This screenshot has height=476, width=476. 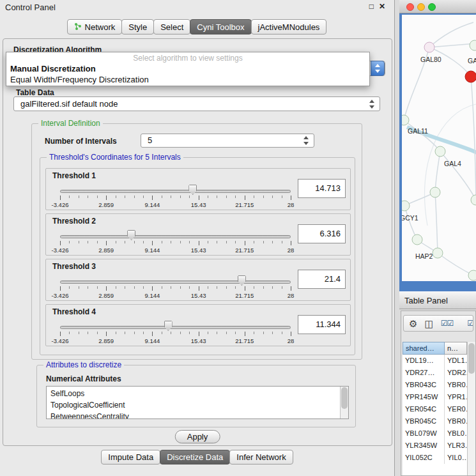 What do you see at coordinates (470, 323) in the screenshot?
I see `select-icon: ☑` at bounding box center [470, 323].